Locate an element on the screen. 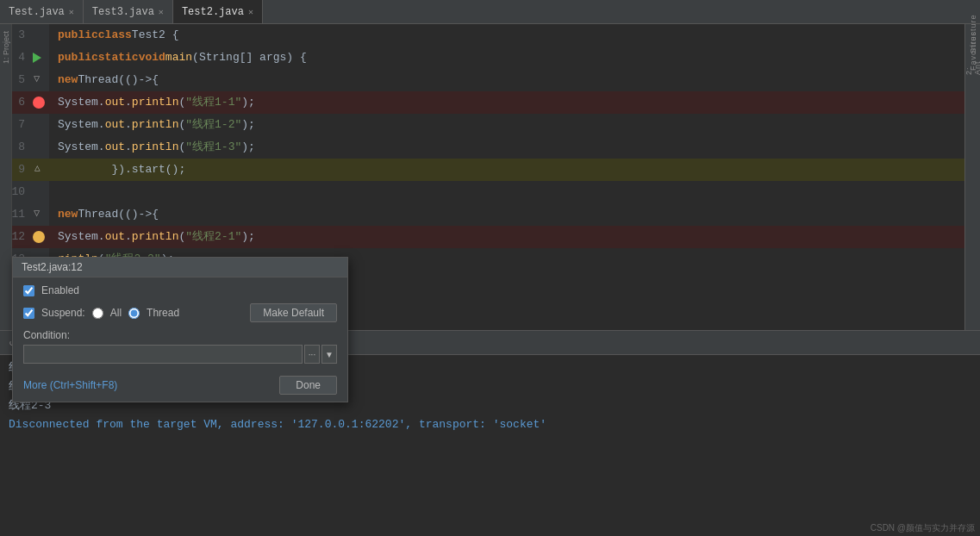 Image resolution: width=980 pixels, height=536 pixels. dialog-footer: More (Ctrl+Shift+F8) Done is located at coordinates (180, 386).